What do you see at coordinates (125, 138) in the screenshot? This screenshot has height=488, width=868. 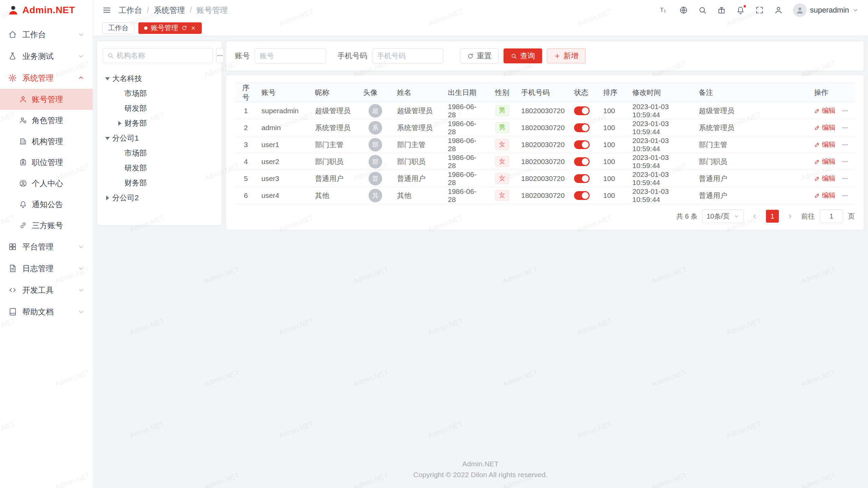 I see `tree-node-label: 分公司1` at bounding box center [125, 138].